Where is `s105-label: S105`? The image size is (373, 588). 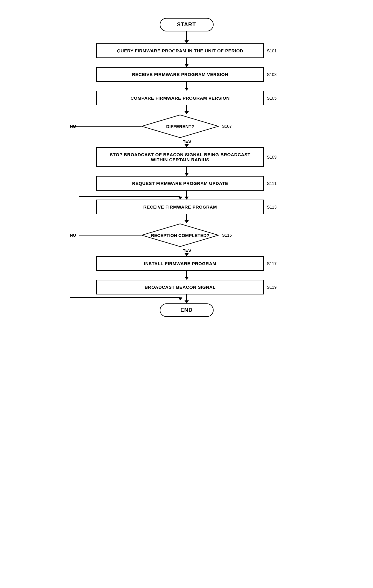 s105-label: S105 is located at coordinates (272, 98).